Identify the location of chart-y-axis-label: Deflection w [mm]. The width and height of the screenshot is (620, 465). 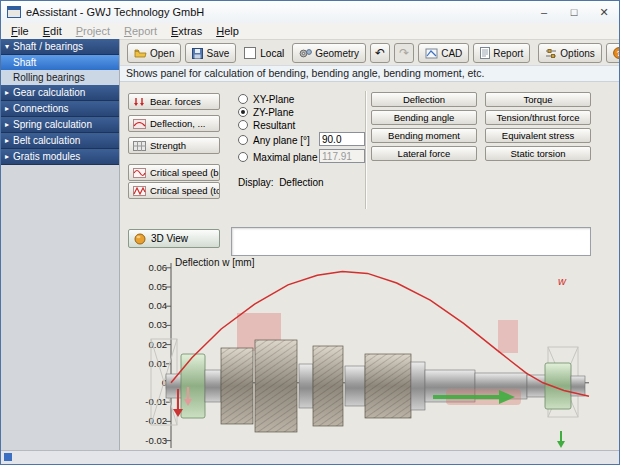
(214, 262).